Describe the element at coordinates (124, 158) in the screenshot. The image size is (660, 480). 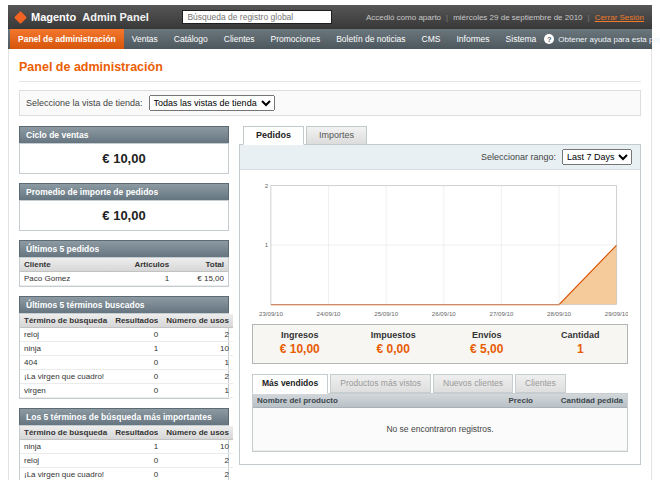
I see `lifetime-sales-value: € 10,00` at that location.